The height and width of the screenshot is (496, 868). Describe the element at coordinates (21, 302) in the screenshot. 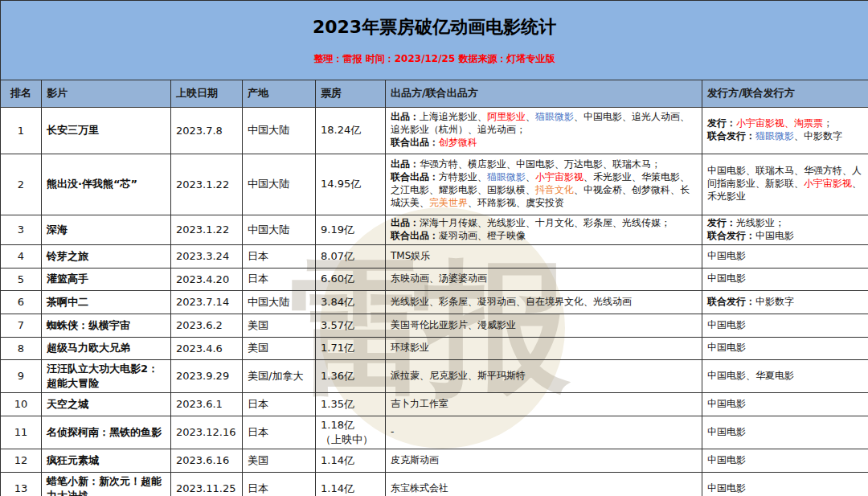

I see `cell-rank: 6` at that location.